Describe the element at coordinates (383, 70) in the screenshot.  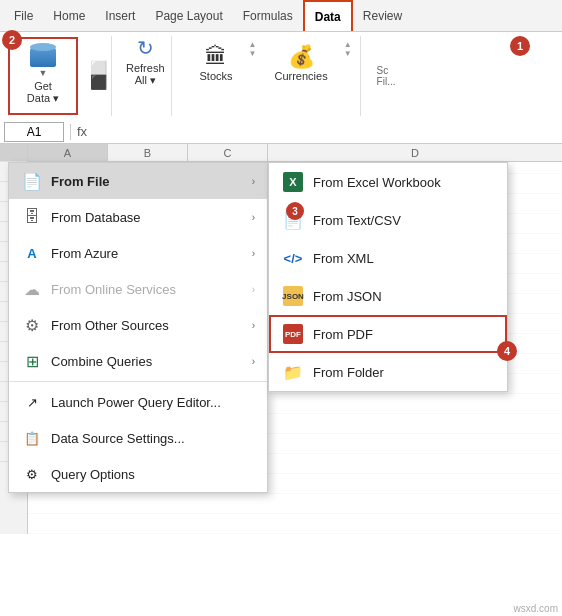
I see `sc-fil-label: Sc` at that location.